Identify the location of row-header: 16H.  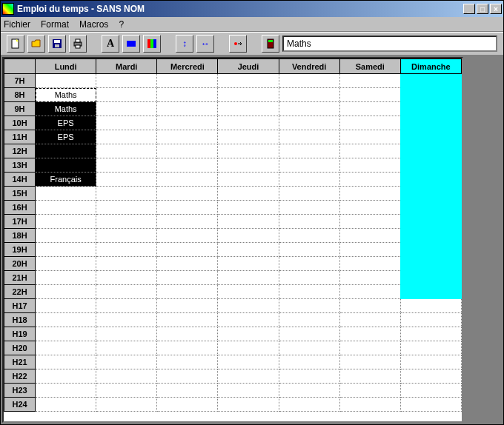
(20, 207).